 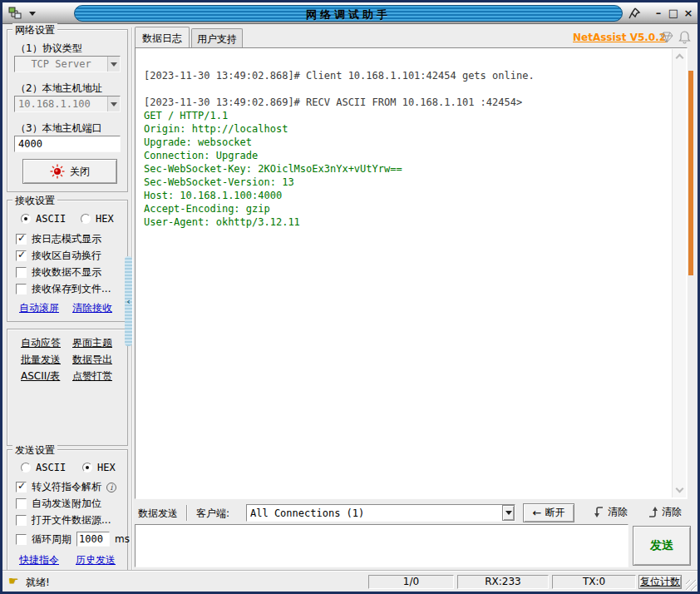 What do you see at coordinates (665, 512) in the screenshot?
I see `clear-send-button: 清除` at bounding box center [665, 512].